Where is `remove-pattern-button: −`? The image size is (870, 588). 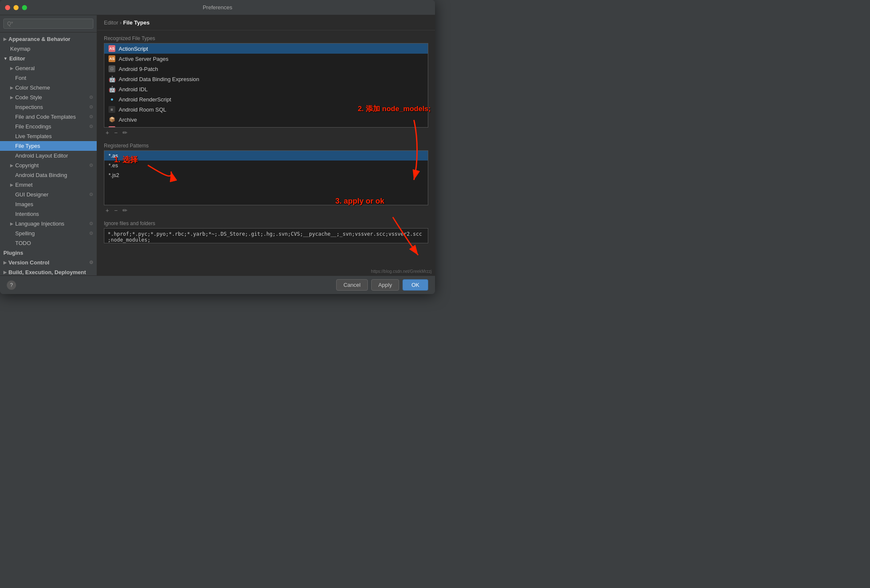 remove-pattern-button: − is located at coordinates (116, 210).